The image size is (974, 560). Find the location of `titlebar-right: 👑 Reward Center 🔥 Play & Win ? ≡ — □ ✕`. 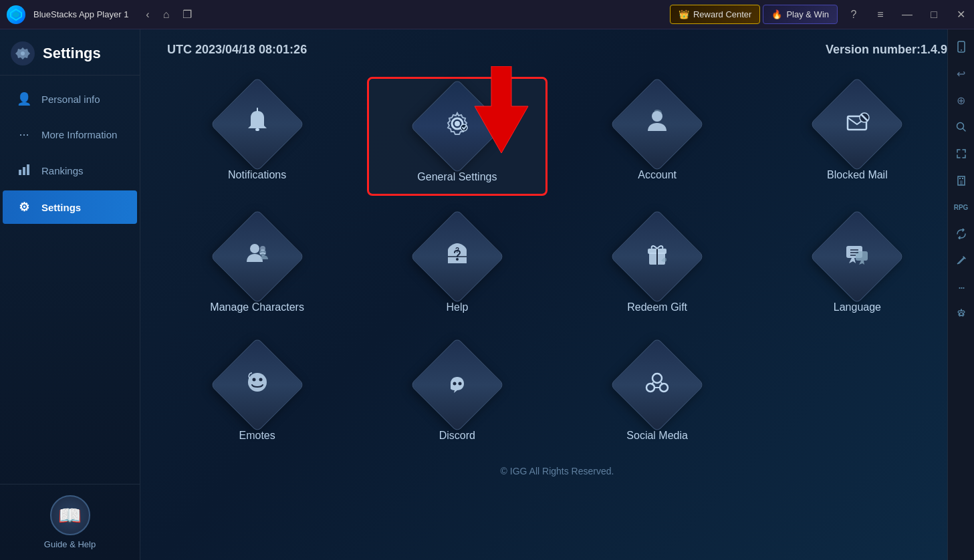

titlebar-right: 👑 Reward Center 🔥 Play & Win ? ≡ — □ ✕ is located at coordinates (822, 15).